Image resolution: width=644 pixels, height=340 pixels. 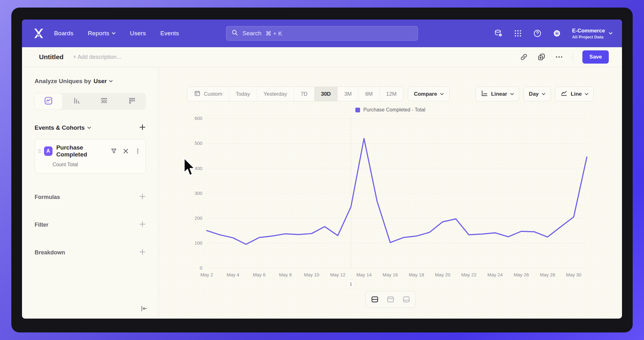 What do you see at coordinates (304, 94) in the screenshot?
I see `range-7d: 7D` at bounding box center [304, 94].